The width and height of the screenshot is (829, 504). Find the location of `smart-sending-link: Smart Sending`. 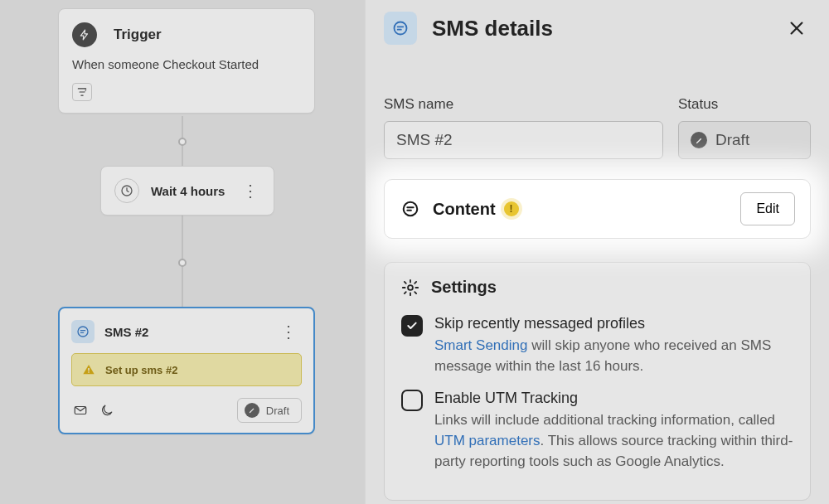

smart-sending-link: Smart Sending is located at coordinates (481, 345).